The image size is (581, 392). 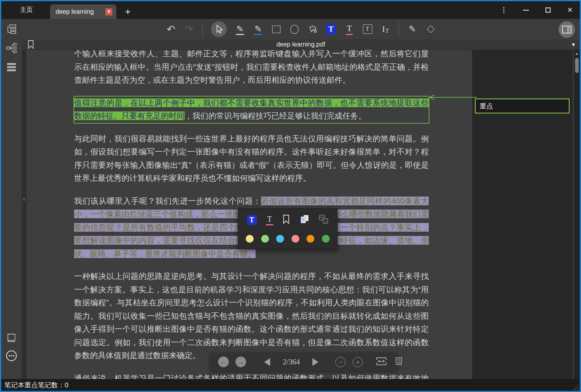 I want to click on text-underline-icon: T, so click(x=349, y=29).